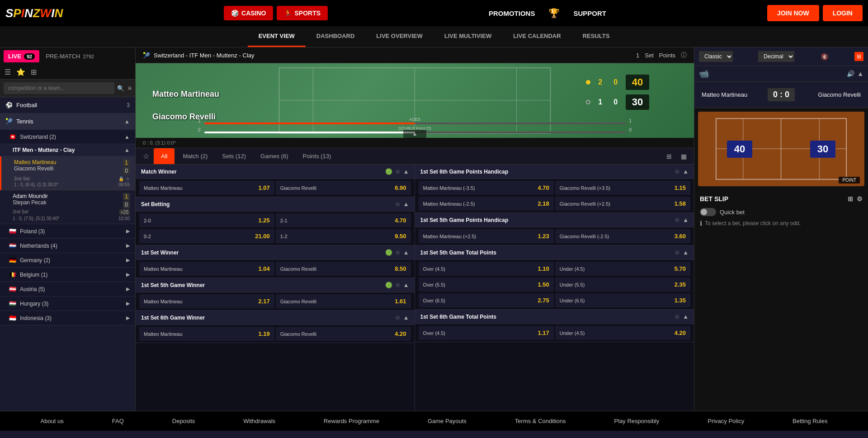 This screenshot has height=438, width=868. Describe the element at coordinates (406, 172) in the screenshot. I see `collapse-market-icon: ▲` at that location.